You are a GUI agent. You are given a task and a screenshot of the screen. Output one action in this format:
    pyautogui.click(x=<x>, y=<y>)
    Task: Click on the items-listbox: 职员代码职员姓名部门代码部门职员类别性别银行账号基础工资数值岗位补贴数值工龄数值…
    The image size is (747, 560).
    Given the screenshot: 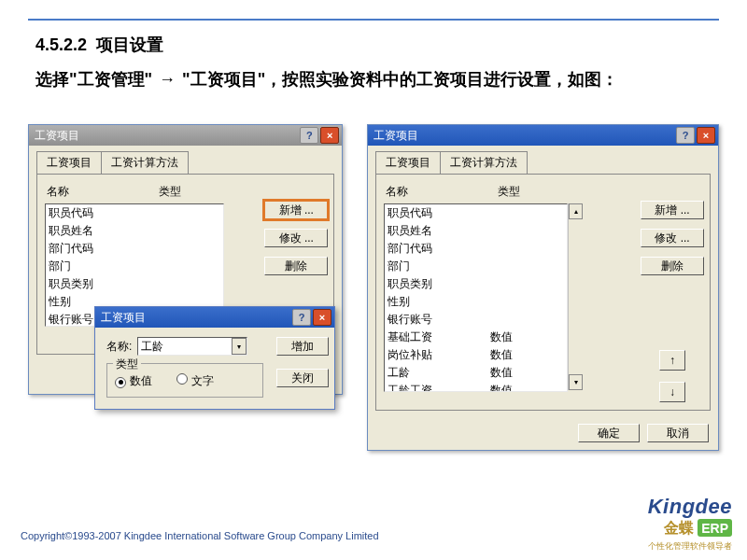 What is the action you would take?
    pyautogui.click(x=476, y=298)
    